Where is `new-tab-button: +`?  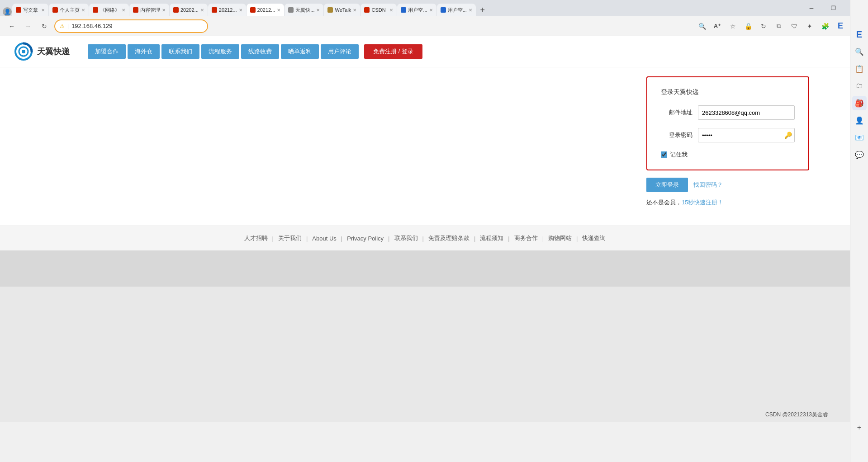
new-tab-button: + is located at coordinates (483, 10).